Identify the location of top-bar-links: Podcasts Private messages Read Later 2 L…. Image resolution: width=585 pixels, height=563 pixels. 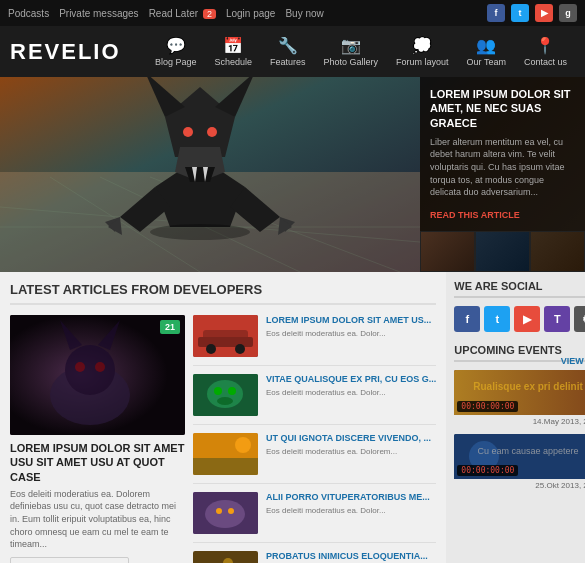
(166, 14).